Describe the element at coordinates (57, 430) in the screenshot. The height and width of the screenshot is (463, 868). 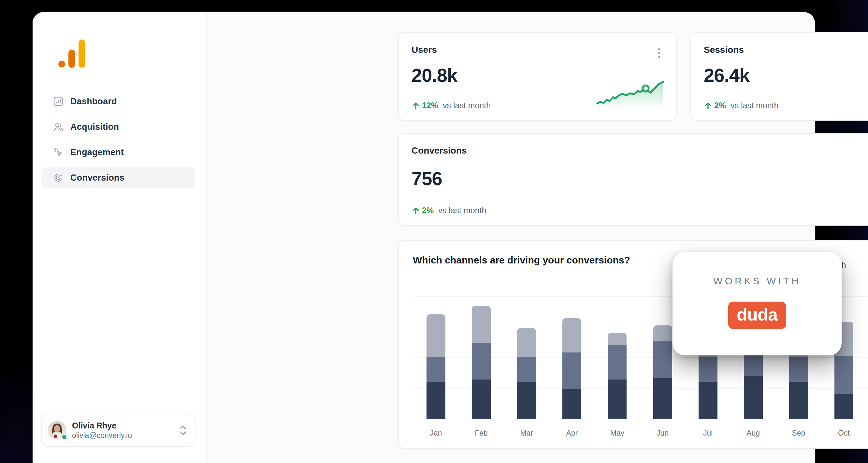
I see `avatar` at that location.